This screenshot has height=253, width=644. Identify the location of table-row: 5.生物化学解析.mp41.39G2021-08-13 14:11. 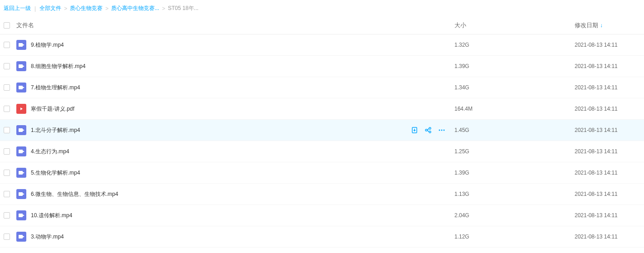
(322, 173).